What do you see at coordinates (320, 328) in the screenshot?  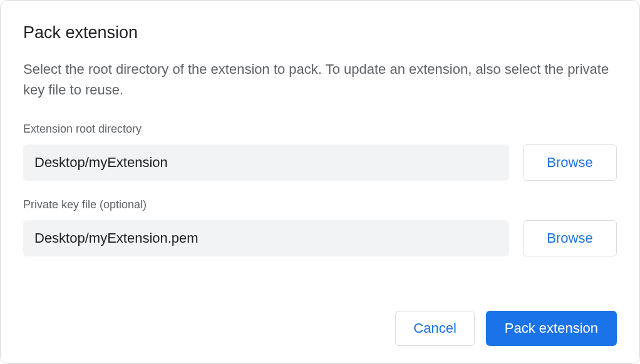 I see `dialog-footer: Cancel Pack extension` at bounding box center [320, 328].